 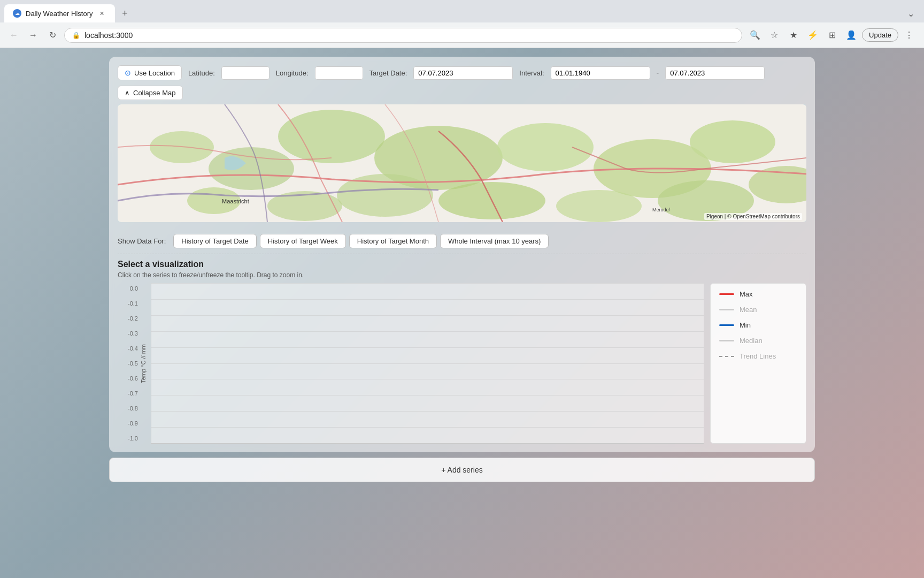 What do you see at coordinates (758, 325) in the screenshot?
I see `legend-item-min: Min` at bounding box center [758, 325].